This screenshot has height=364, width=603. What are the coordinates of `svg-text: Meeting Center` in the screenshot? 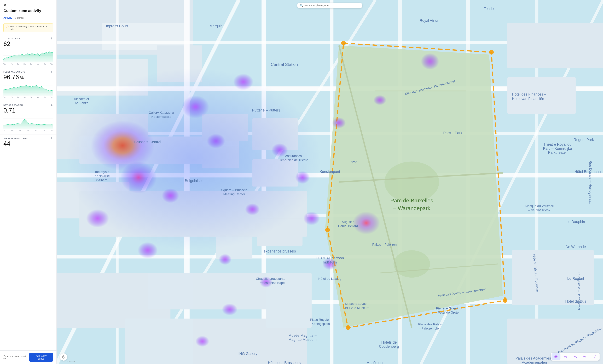 It's located at (234, 194).